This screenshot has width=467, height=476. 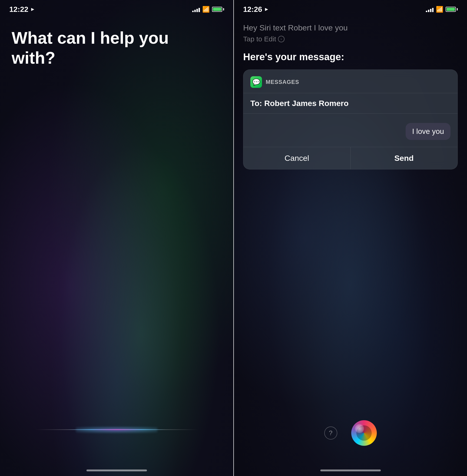 What do you see at coordinates (350, 81) in the screenshot?
I see `message-card-header: 💬 MESSAGES` at bounding box center [350, 81].